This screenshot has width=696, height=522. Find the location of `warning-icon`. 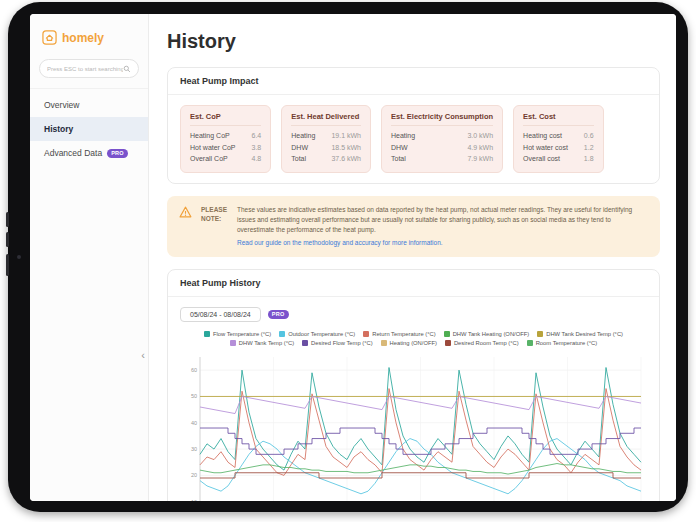

warning-icon is located at coordinates (186, 212).